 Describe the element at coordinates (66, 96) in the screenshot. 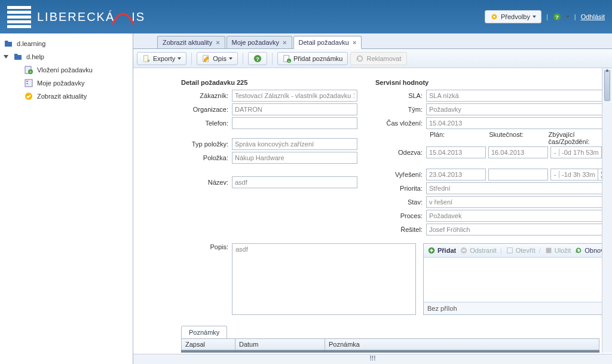

I see `sidebar-item-aktuality: Zobrazit aktuality` at that location.